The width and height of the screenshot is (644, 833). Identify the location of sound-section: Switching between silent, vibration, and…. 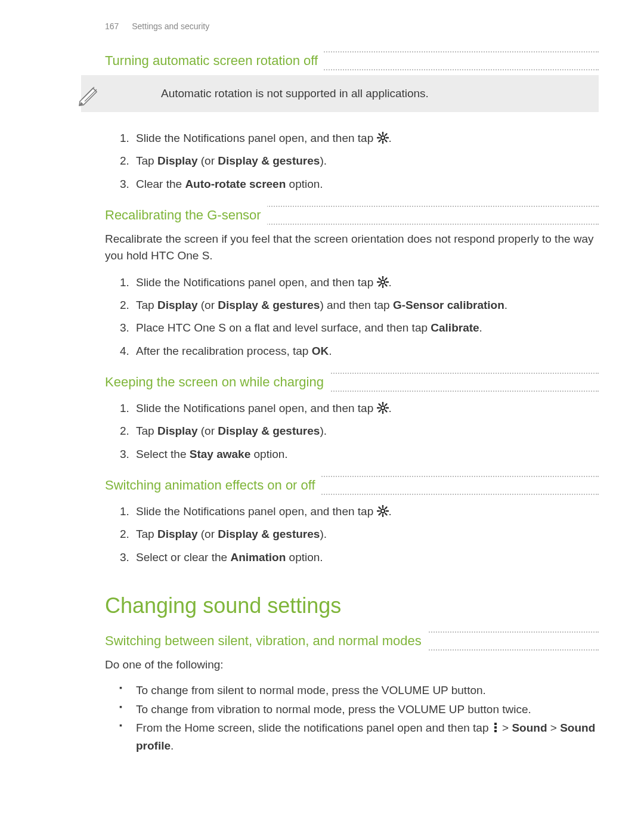
(322, 693).